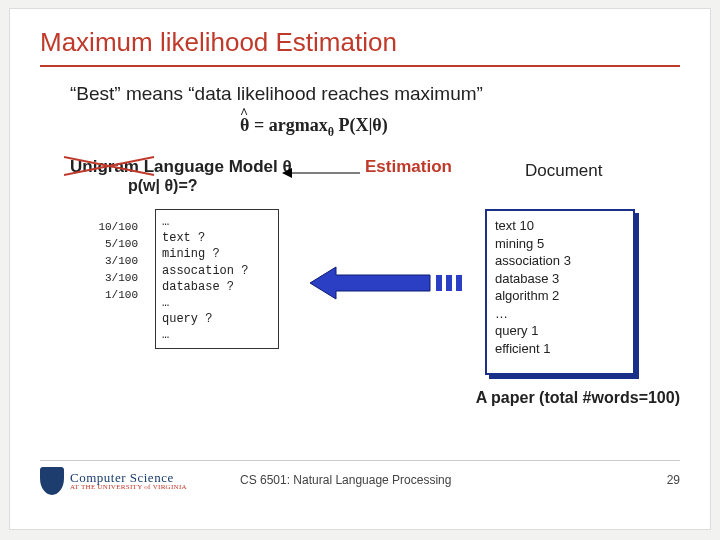 The image size is (720, 540). What do you see at coordinates (110, 244) in the screenshot?
I see `count-row: 5/100` at bounding box center [110, 244].